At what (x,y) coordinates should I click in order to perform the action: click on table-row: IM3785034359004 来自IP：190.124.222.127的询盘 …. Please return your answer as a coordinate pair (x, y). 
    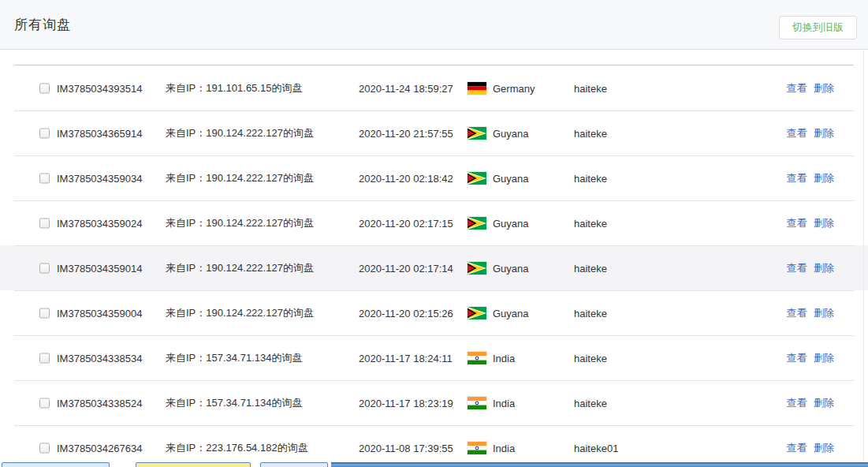
    Looking at the image, I should click on (434, 312).